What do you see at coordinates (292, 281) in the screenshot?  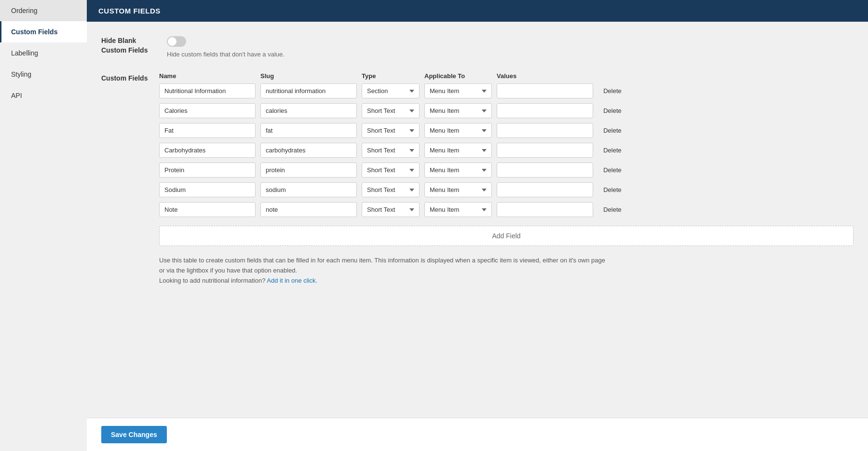 I see `nutritional-info-link: Add it in one click.` at bounding box center [292, 281].